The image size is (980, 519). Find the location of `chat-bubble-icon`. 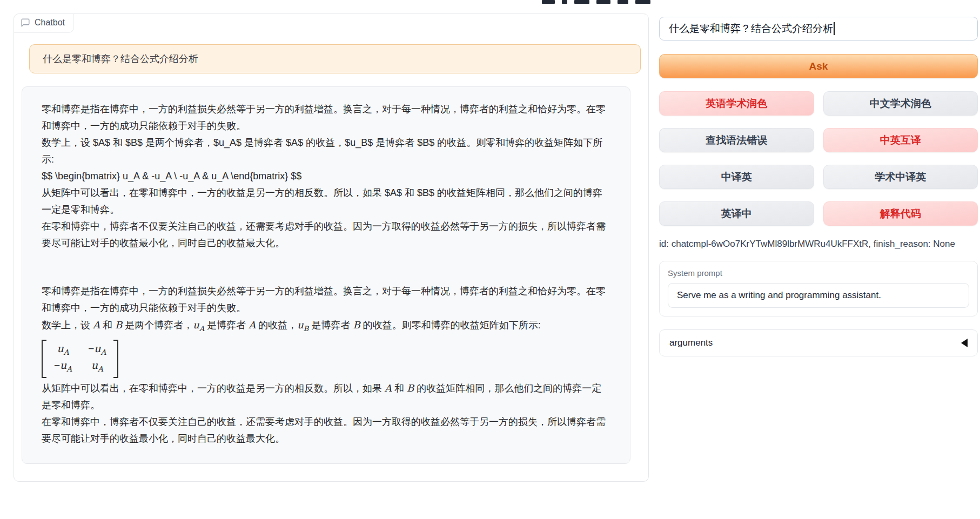

chat-bubble-icon is located at coordinates (25, 23).